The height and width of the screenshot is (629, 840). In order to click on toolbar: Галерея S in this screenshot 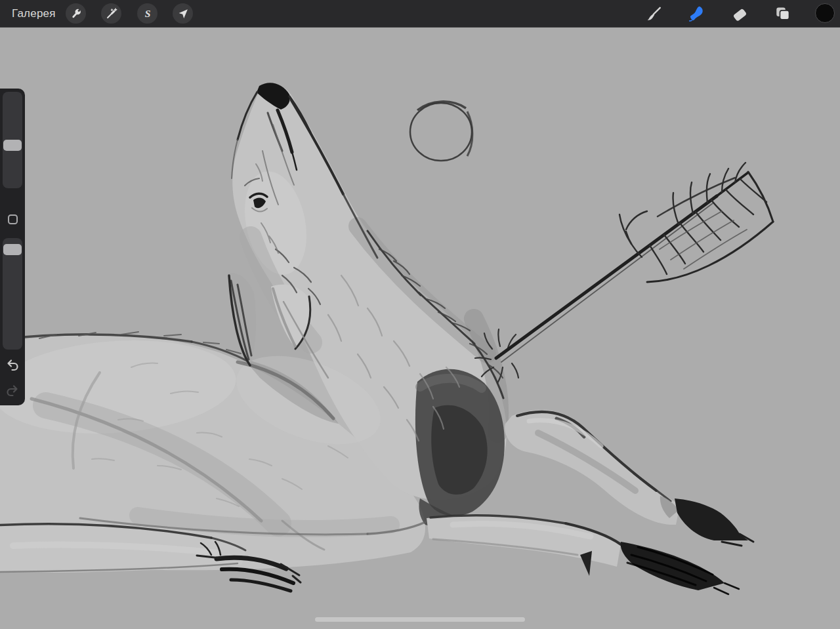, I will do `click(420, 14)`.